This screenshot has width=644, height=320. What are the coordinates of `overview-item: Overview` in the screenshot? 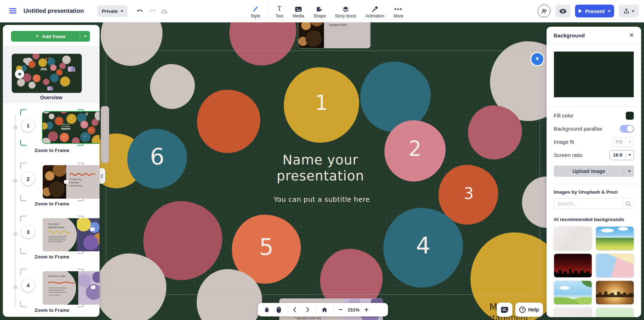 It's located at (51, 75).